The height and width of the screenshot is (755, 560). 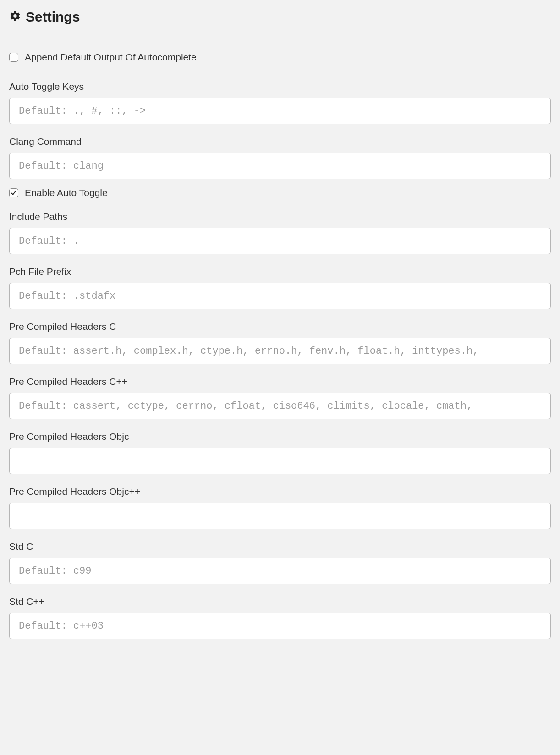 I want to click on pch-file-prefix-setting: Pch File Prefix, so click(x=280, y=288).